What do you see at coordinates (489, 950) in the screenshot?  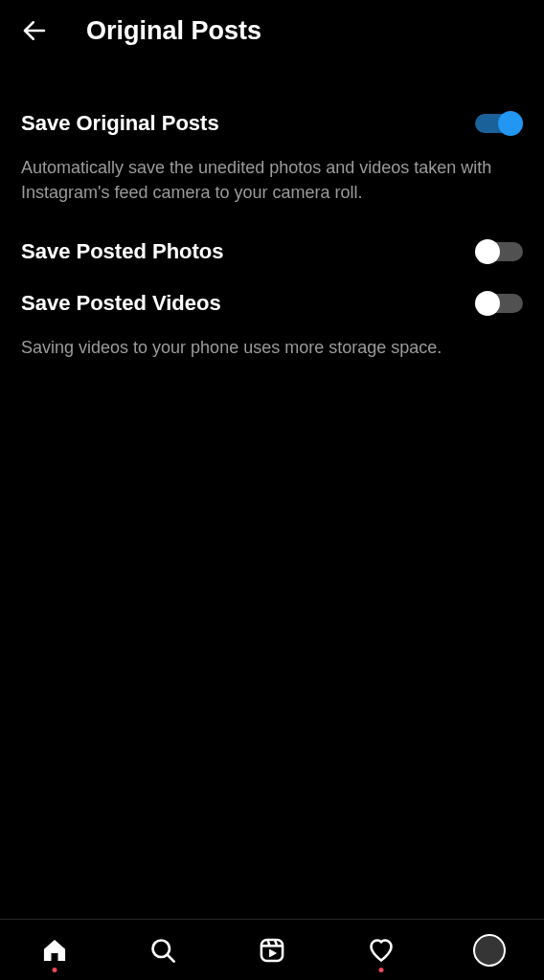 I see `profile-avatar-icon` at bounding box center [489, 950].